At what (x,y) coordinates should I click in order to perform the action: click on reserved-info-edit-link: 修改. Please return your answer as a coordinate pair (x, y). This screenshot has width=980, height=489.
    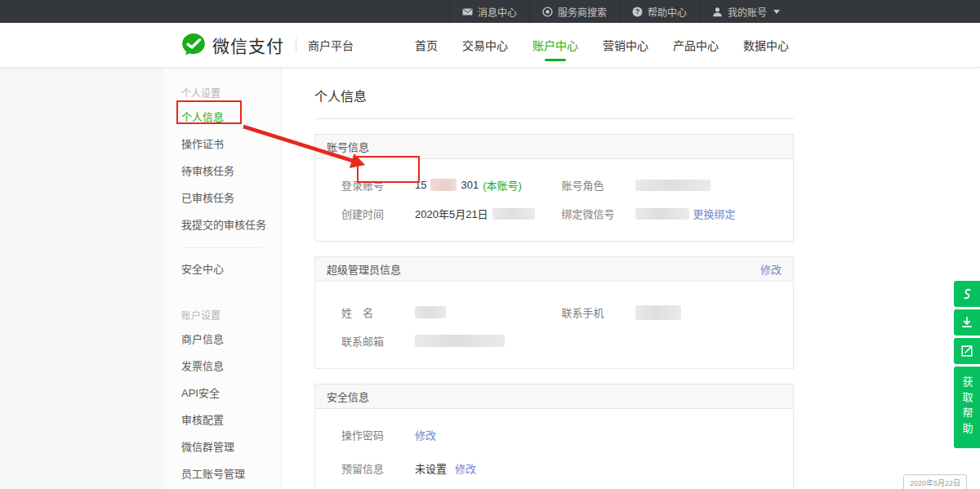
    Looking at the image, I should click on (466, 469).